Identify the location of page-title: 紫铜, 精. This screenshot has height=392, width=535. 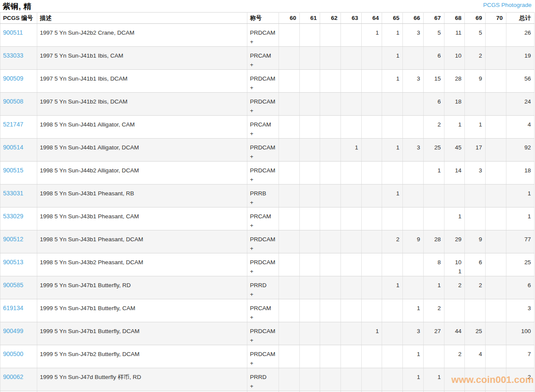
(17, 6).